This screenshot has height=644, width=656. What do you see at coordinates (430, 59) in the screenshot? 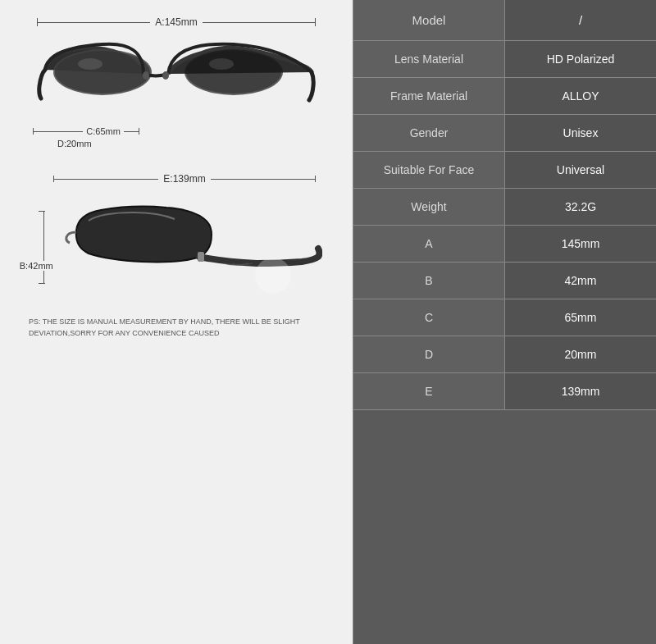
I see `spec-label-lens: Lens Material` at bounding box center [430, 59].